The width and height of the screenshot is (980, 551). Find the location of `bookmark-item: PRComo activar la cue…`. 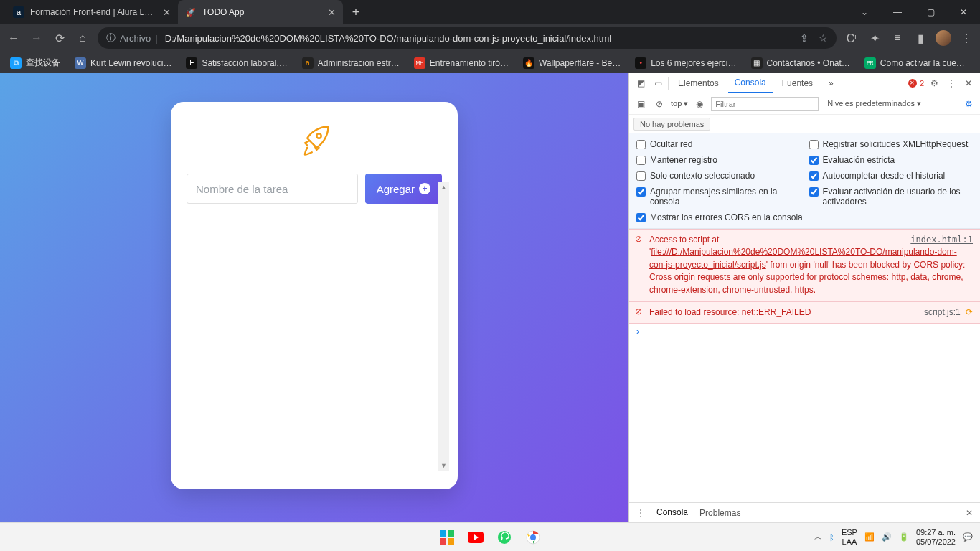

bookmark-item: PRComo activar la cue… is located at coordinates (915, 63).